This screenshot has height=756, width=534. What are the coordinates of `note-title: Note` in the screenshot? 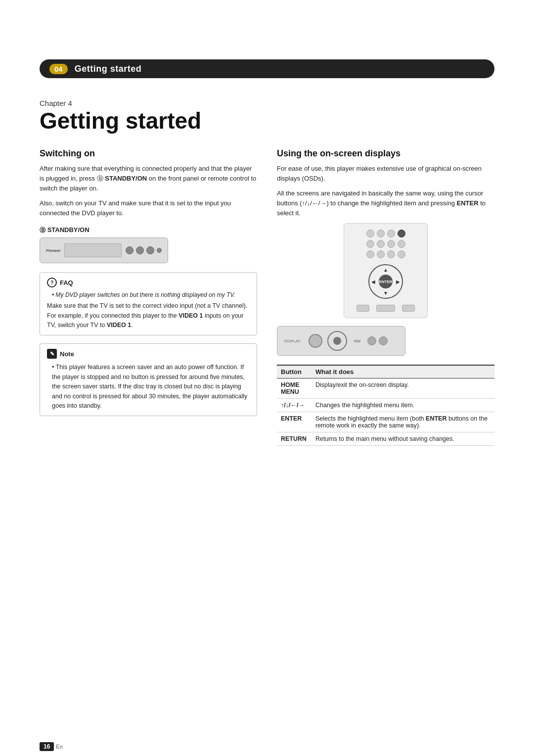 It's located at (67, 354).